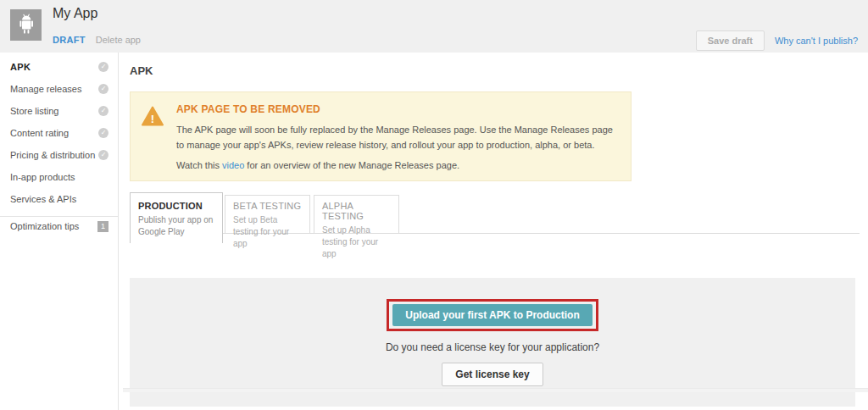  I want to click on save-draft-button: Save draft, so click(731, 41).